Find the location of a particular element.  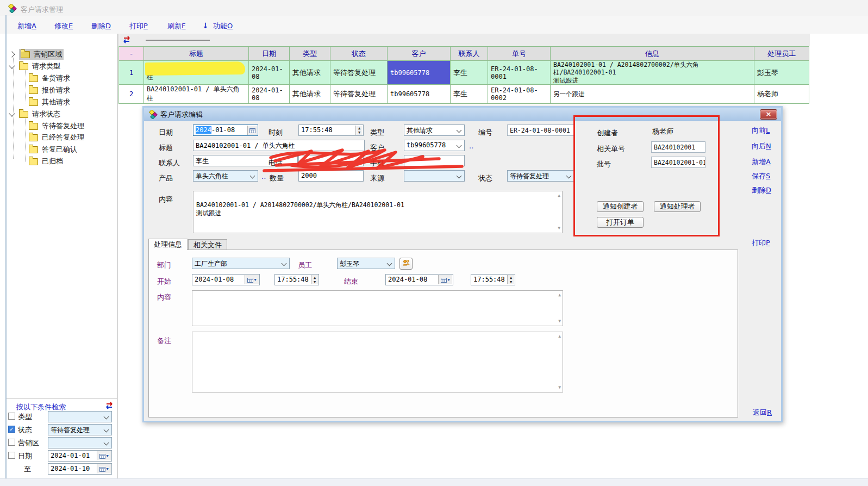

calendar-icon is located at coordinates (252, 130).